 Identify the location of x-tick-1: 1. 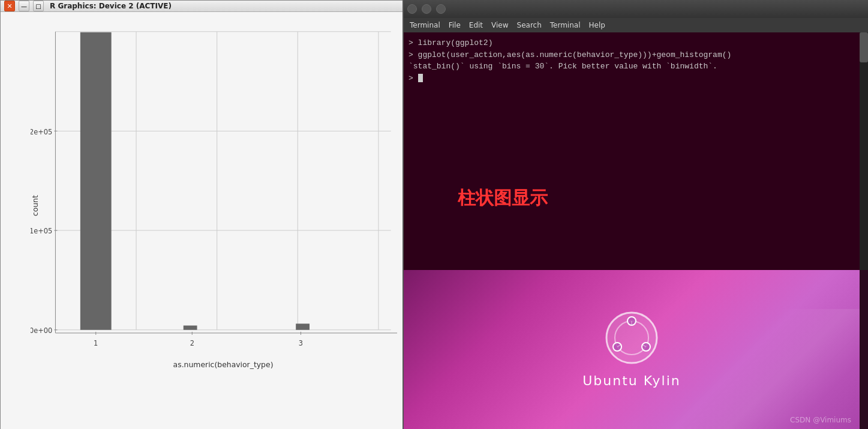
(96, 343).